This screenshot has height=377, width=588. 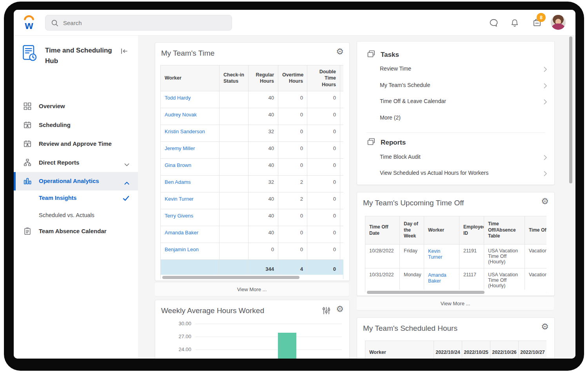 I want to click on worker-link: Terry Givens, so click(x=179, y=216).